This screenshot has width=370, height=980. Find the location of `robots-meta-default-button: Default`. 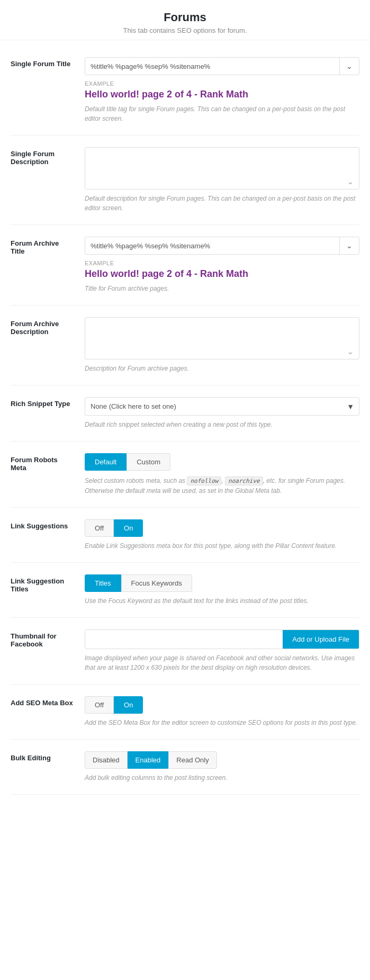

robots-meta-default-button: Default is located at coordinates (106, 462).